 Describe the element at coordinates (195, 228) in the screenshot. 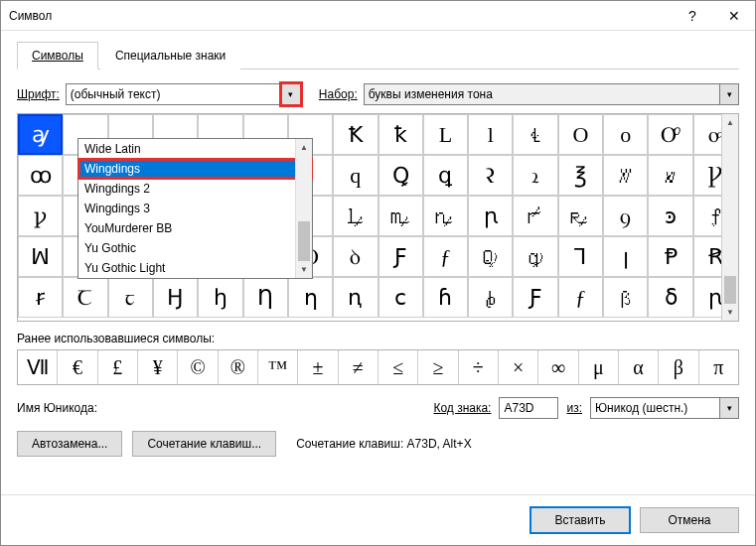

I see `font-option: YouMurderer BB` at that location.